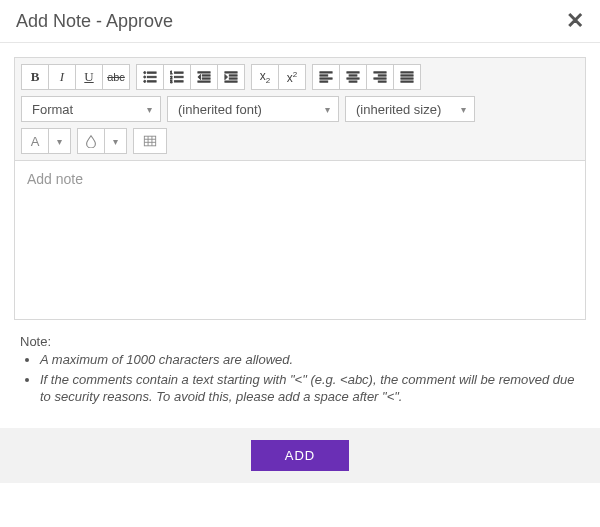 This screenshot has width=600, height=527. What do you see at coordinates (292, 77) in the screenshot?
I see `superscript-button: x2` at bounding box center [292, 77].